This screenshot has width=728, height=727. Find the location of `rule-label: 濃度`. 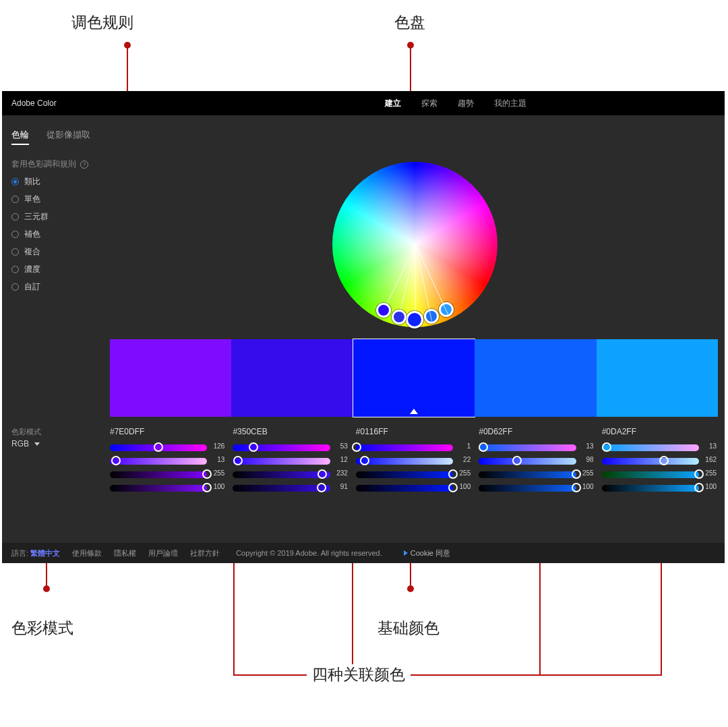

rule-label: 濃度 is located at coordinates (32, 270).